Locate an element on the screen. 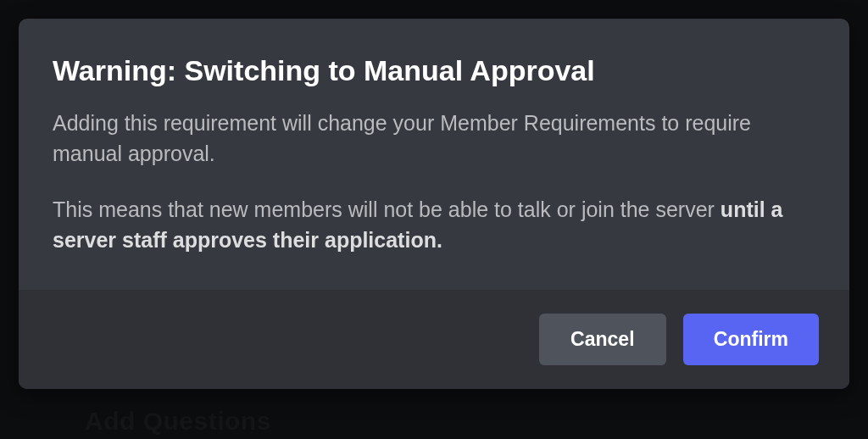  cancel-button: Cancel is located at coordinates (603, 339).